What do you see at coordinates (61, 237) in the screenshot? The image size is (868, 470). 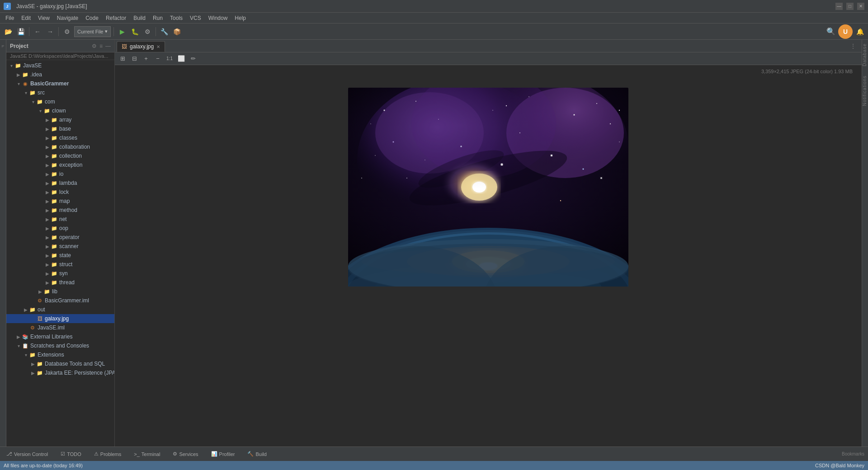 I see `tree-item-operator: ▶ 📁 operator` at bounding box center [61, 237].